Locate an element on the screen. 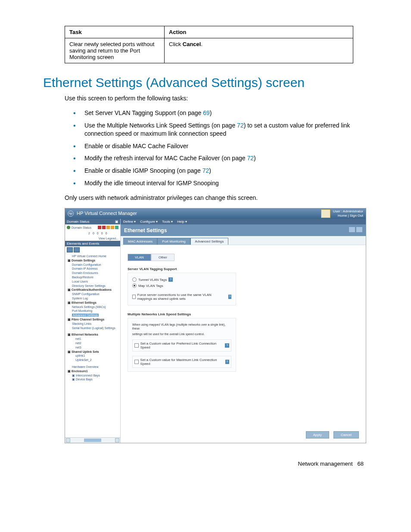  nav-item: net3 is located at coordinates (93, 348).